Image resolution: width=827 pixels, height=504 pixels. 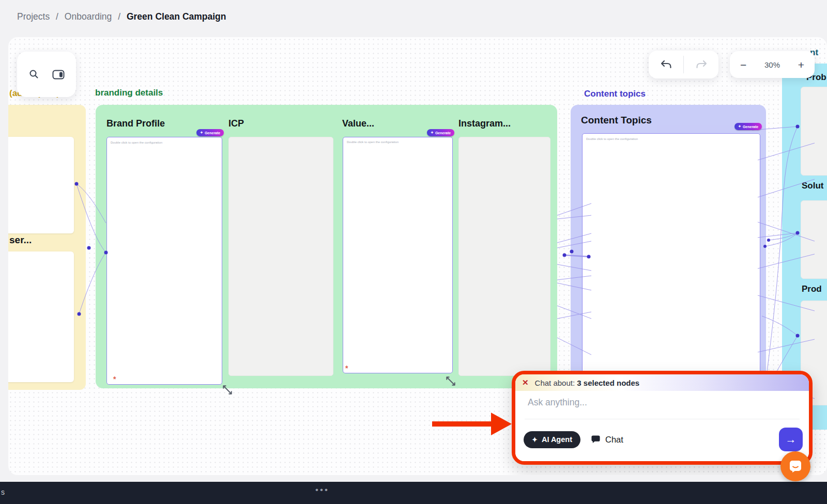 I want to click on chat-mode-label: Chat, so click(x=614, y=440).